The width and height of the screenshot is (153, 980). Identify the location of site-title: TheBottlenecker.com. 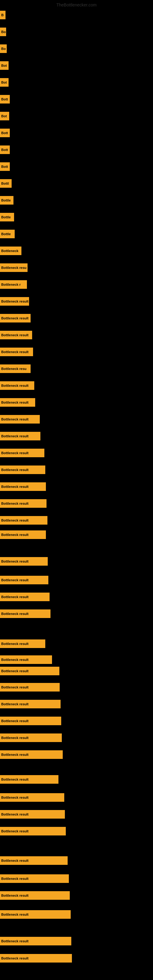
(76, 5).